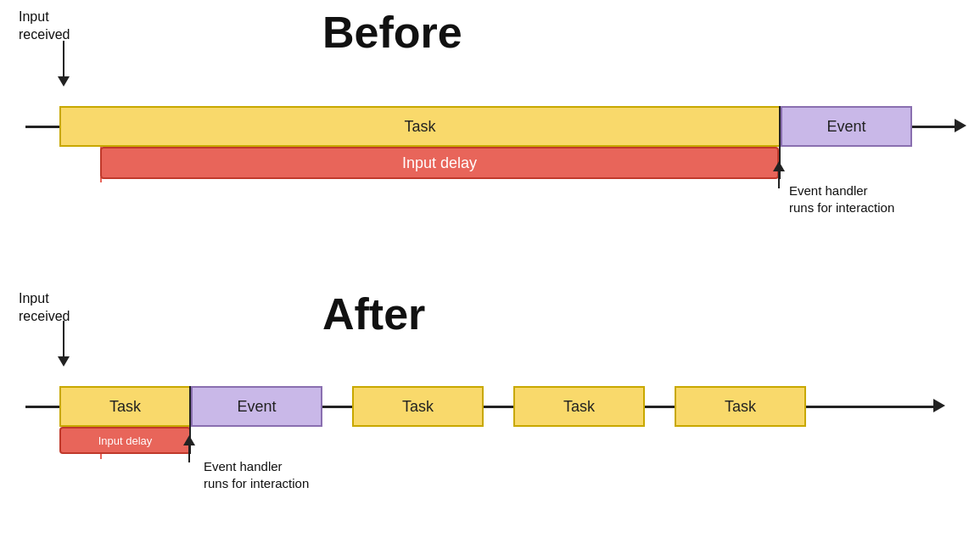 The height and width of the screenshot is (549, 980). What do you see at coordinates (779, 175) in the screenshot?
I see `before-event-handler-arrow-up` at bounding box center [779, 175].